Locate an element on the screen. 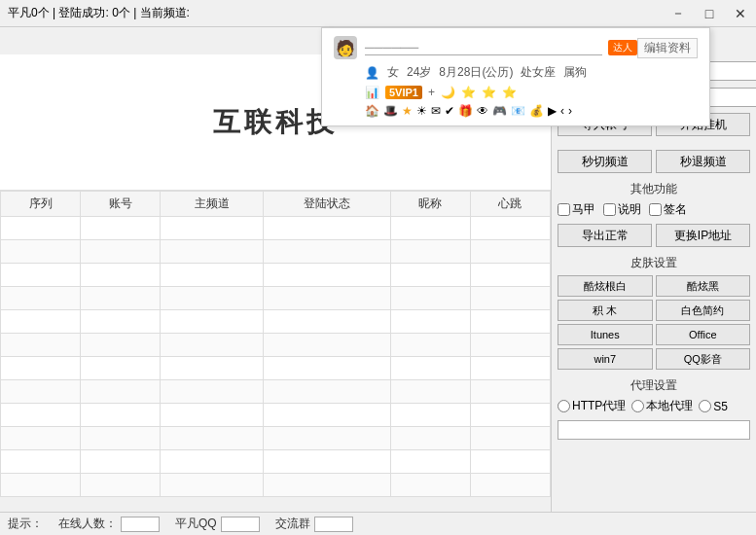  person-icon: 🧑 is located at coordinates (345, 49).